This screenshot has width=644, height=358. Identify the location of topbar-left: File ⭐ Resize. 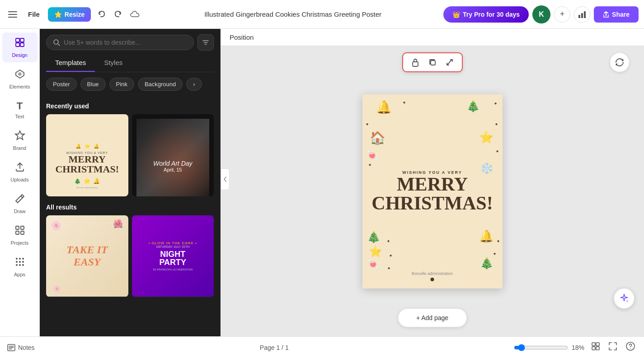
(74, 14).